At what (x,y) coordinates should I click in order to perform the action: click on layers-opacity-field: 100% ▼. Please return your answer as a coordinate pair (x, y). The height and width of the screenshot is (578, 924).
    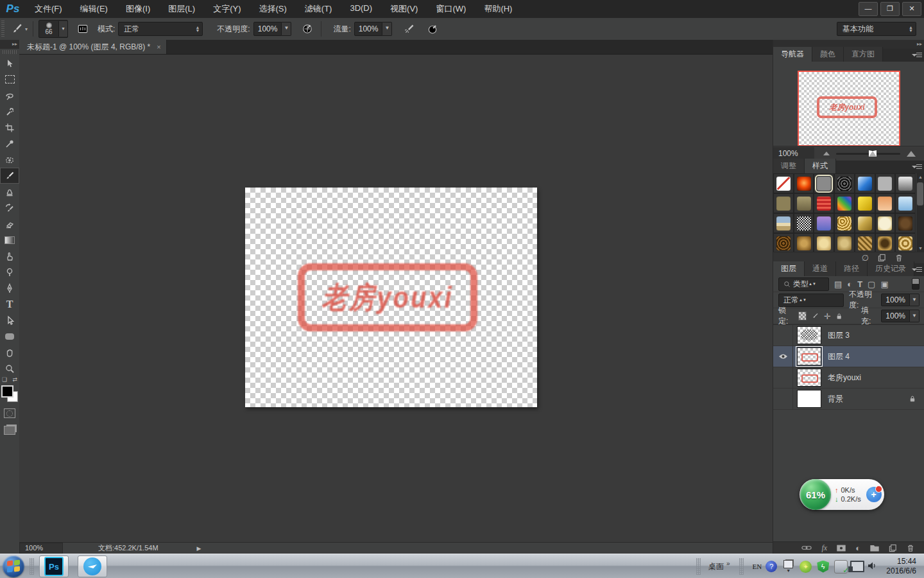
    Looking at the image, I should click on (900, 300).